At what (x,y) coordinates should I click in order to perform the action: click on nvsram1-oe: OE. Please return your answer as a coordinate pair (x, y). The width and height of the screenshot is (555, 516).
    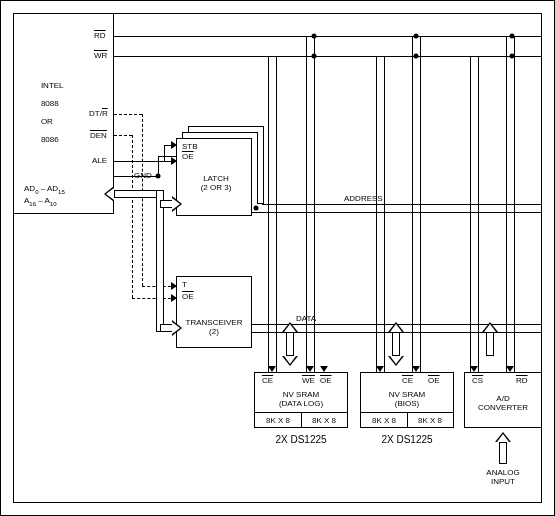
    Looking at the image, I should click on (326, 380).